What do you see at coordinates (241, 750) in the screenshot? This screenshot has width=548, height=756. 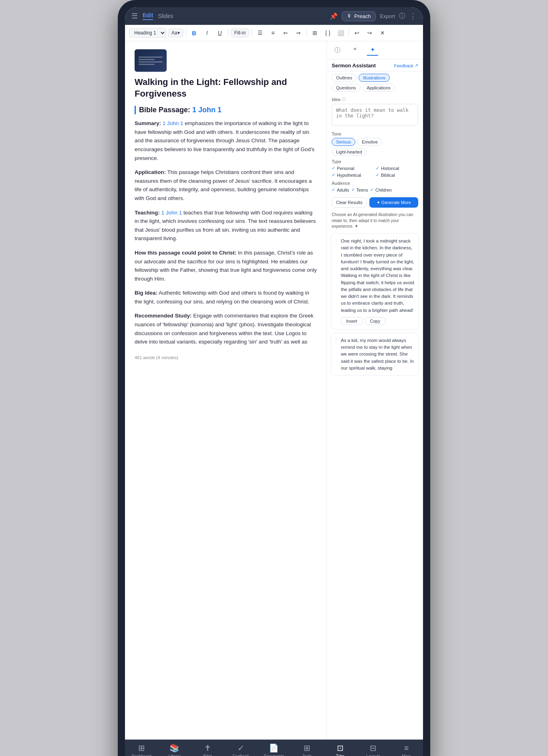 I see `nav-factbook: ✓ Factbook` at bounding box center [241, 750].